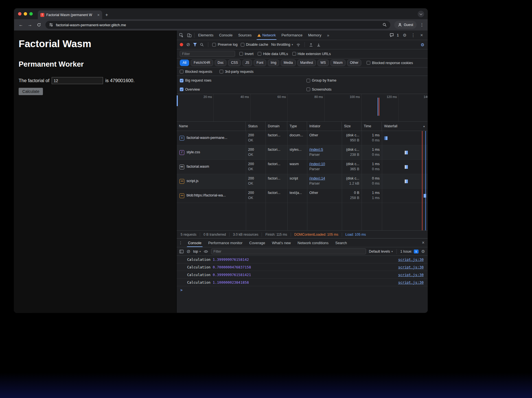 Image resolution: width=532 pixels, height=398 pixels. Describe the element at coordinates (302, 108) in the screenshot. I see `network-overview-timeline: 20 ms 40 ms 60 ms 80 ms 100 ms 120 ms 14…` at that location.